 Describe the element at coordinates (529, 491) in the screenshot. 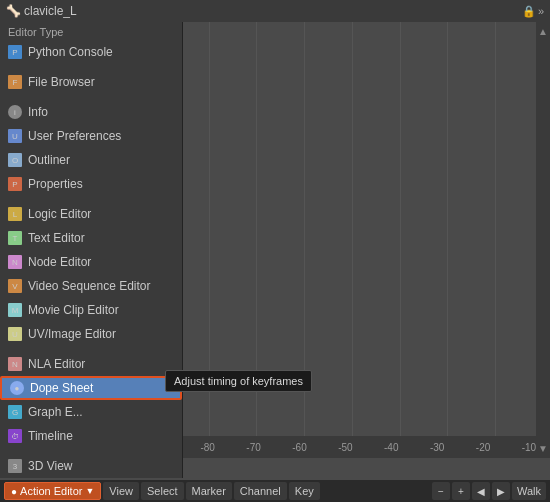

I see `walk-button: Walk` at that location.